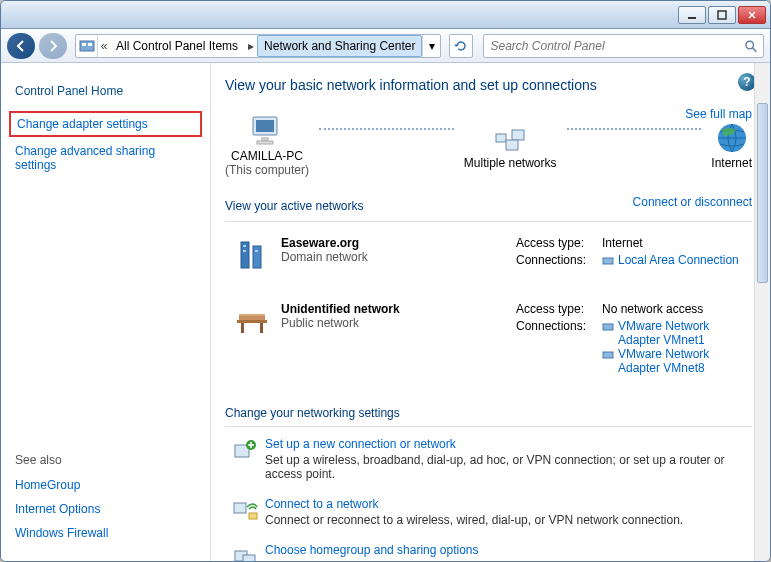  Describe the element at coordinates (258, 46) in the screenshot. I see `breadcrumb: « All Control Panel Items ▸ Network and …` at that location.